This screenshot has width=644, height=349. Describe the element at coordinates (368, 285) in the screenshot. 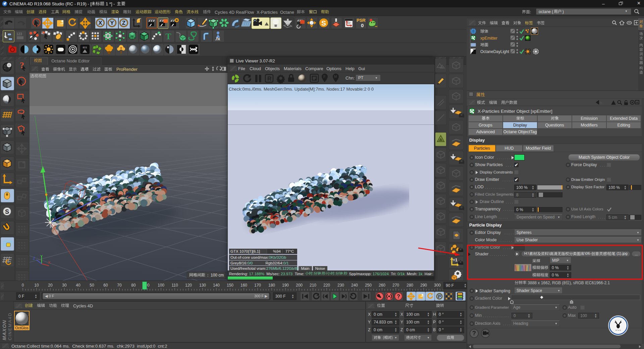

I see `svg-text: 250` at that location.